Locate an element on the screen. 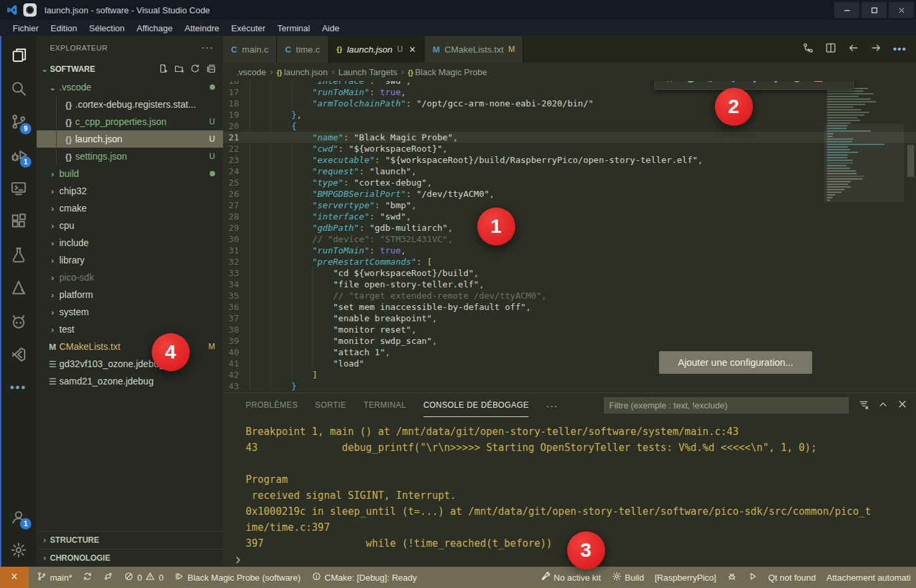 The width and height of the screenshot is (916, 588). panel-tab-console-de-de-bogage: CONSOLE DE DÉBOGAGE is located at coordinates (476, 405).